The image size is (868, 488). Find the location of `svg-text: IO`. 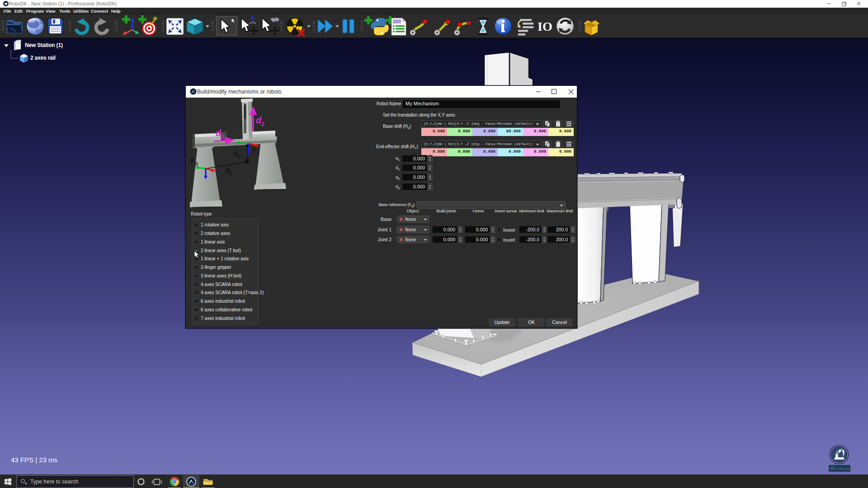

svg-text: IO is located at coordinates (545, 26).